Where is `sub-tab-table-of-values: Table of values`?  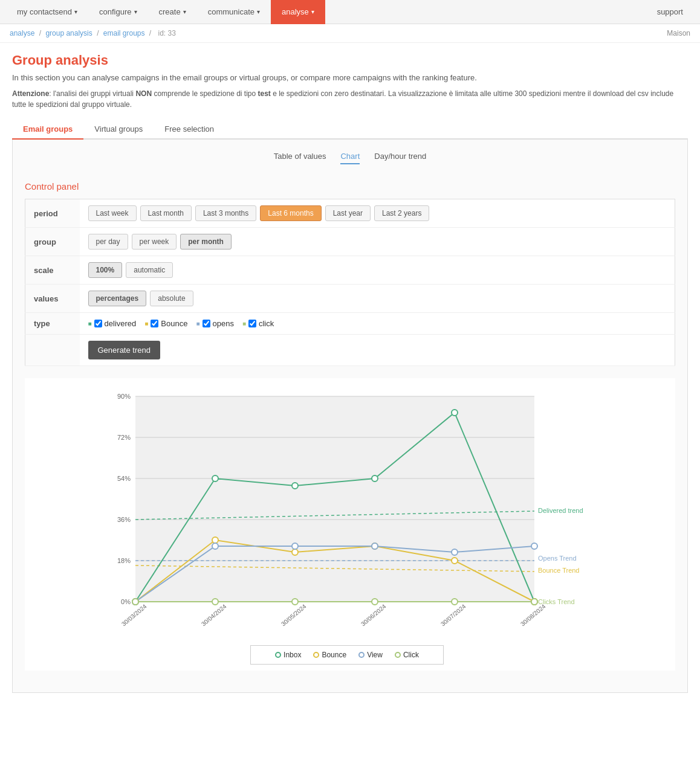
sub-tab-table-of-values: Table of values is located at coordinates (300, 157).